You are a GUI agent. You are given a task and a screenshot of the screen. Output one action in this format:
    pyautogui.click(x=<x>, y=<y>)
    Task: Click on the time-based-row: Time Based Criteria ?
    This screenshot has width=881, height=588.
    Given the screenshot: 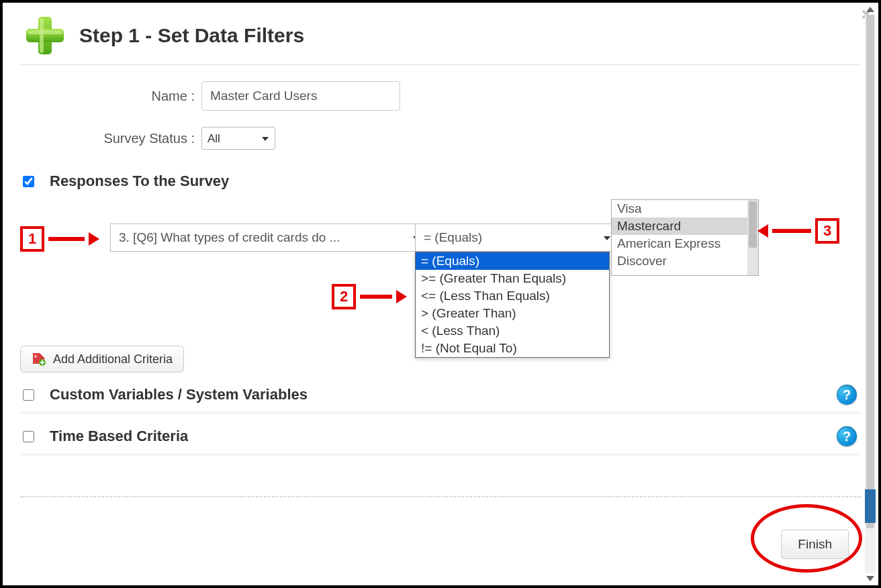 What is the action you would take?
    pyautogui.click(x=440, y=438)
    